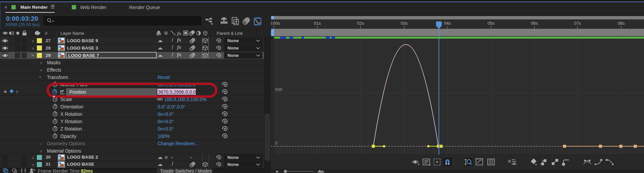 The width and height of the screenshot is (644, 173). What do you see at coordinates (72, 33) in the screenshot?
I see `svg-text: Layer Name` at bounding box center [72, 33].